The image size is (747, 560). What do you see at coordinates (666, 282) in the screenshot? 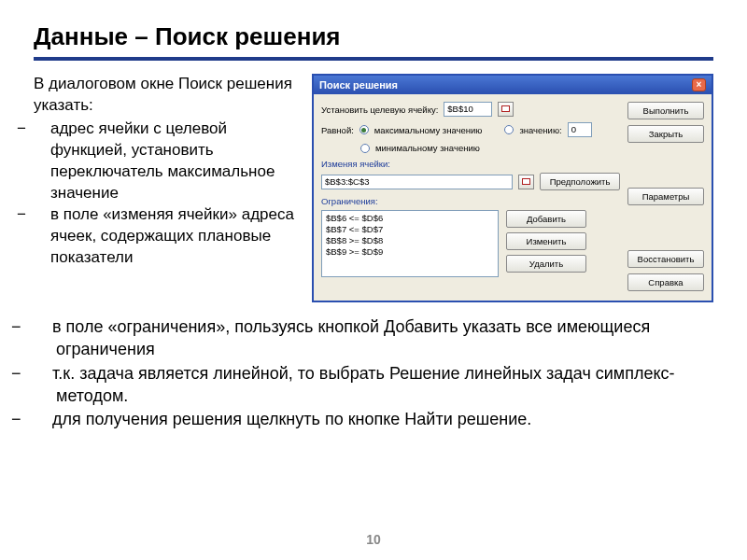
I see `help-button: Справка` at bounding box center [666, 282].